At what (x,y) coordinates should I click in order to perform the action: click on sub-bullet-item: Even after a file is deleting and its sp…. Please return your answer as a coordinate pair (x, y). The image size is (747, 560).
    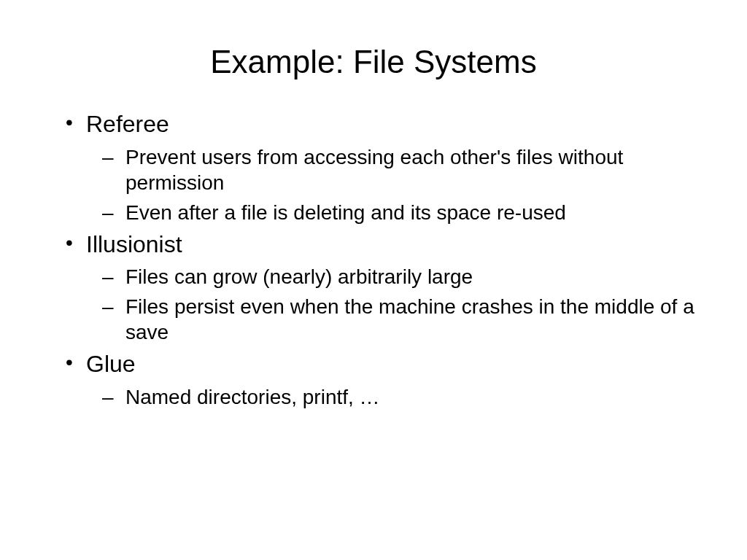
    Looking at the image, I should click on (401, 213).